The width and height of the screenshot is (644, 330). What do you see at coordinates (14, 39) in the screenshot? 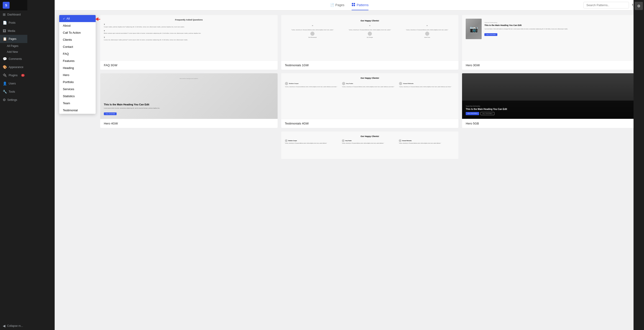
I see `sidebar-item-pages: 📋 Pages` at bounding box center [14, 39].